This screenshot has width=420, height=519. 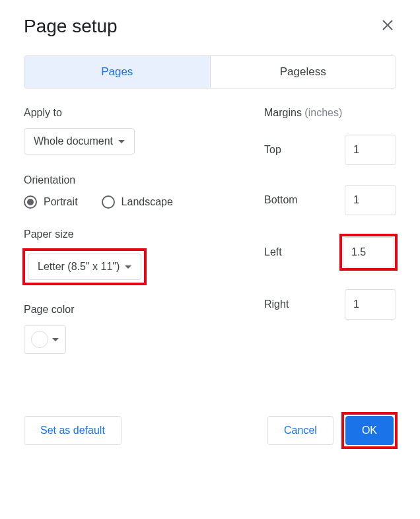 I want to click on radio-unchecked-icon, so click(x=108, y=202).